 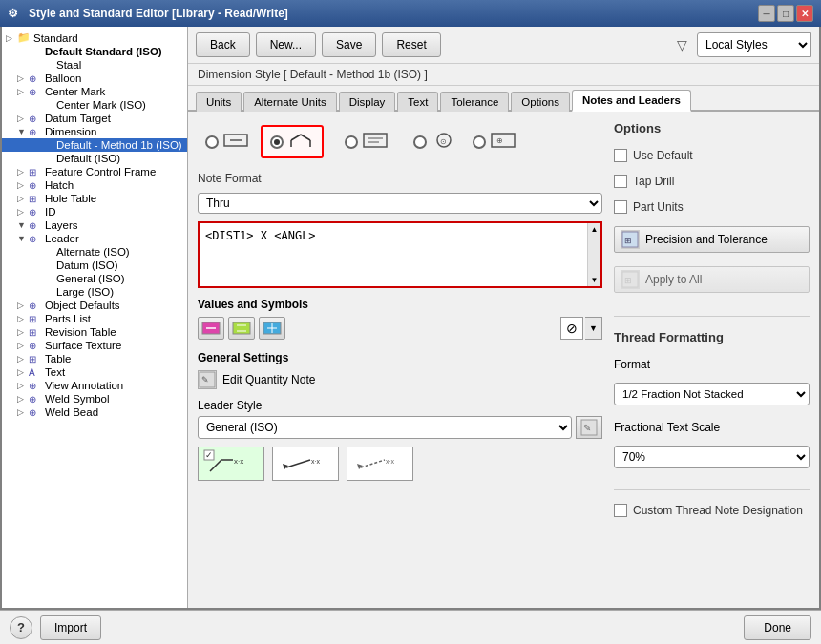 I want to click on radio-option-5: ⊕, so click(x=495, y=141).